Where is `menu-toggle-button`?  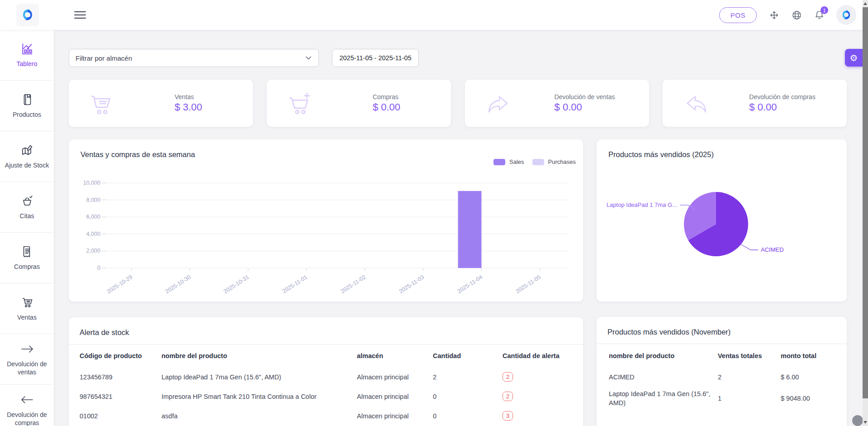
menu-toggle-button is located at coordinates (80, 15).